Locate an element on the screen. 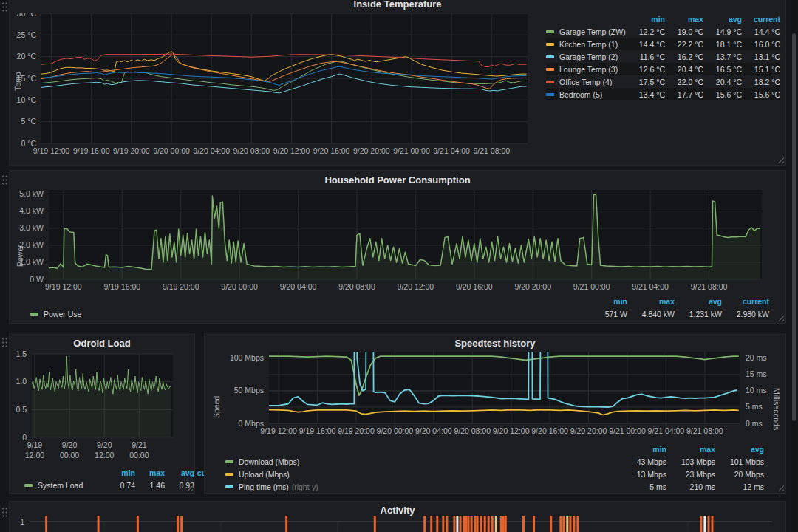  legend-series-row: System Load0.741.460.93 is located at coordinates (124, 485).